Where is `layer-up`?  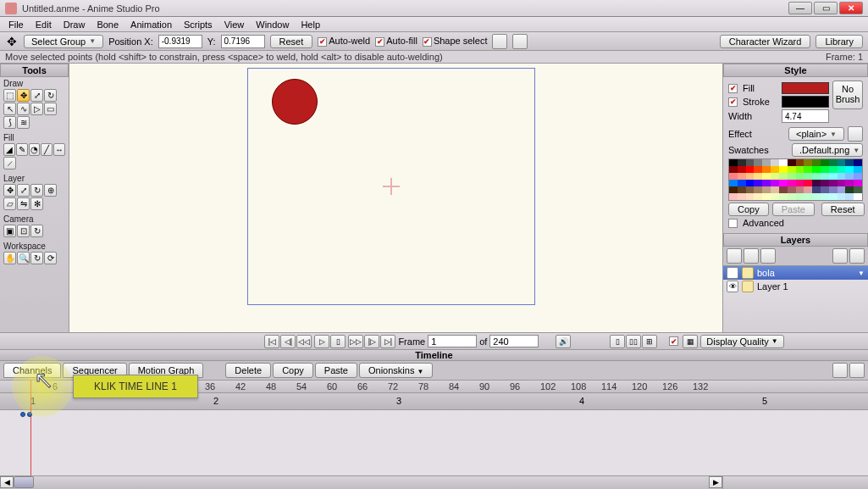
layer-up is located at coordinates (840, 256).